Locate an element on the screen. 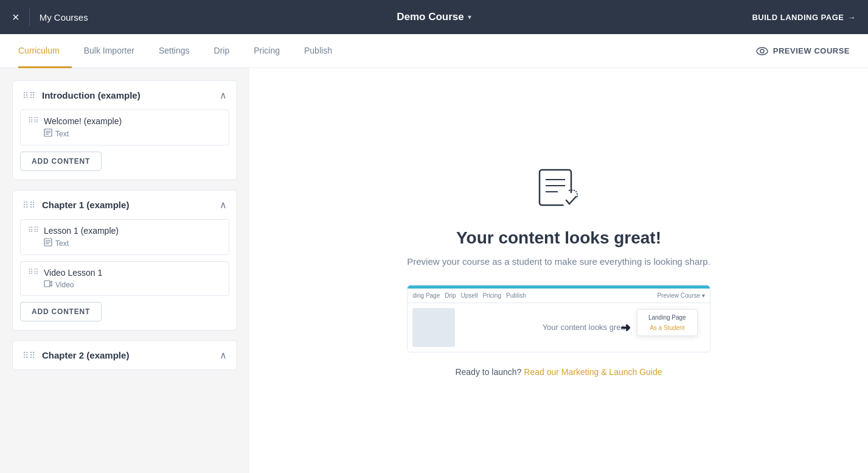  add-content-button-intro: ADD CONTENT is located at coordinates (61, 161).